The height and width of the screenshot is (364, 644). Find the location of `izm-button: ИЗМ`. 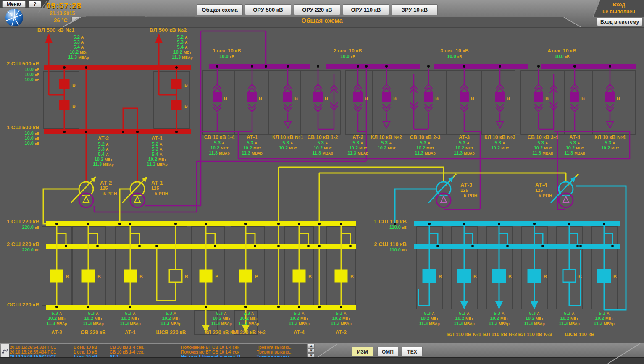

izm-button: ИЗМ is located at coordinates (363, 352).